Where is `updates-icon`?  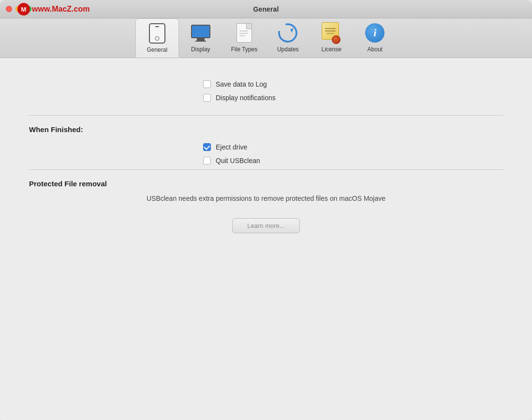 updates-icon is located at coordinates (288, 33).